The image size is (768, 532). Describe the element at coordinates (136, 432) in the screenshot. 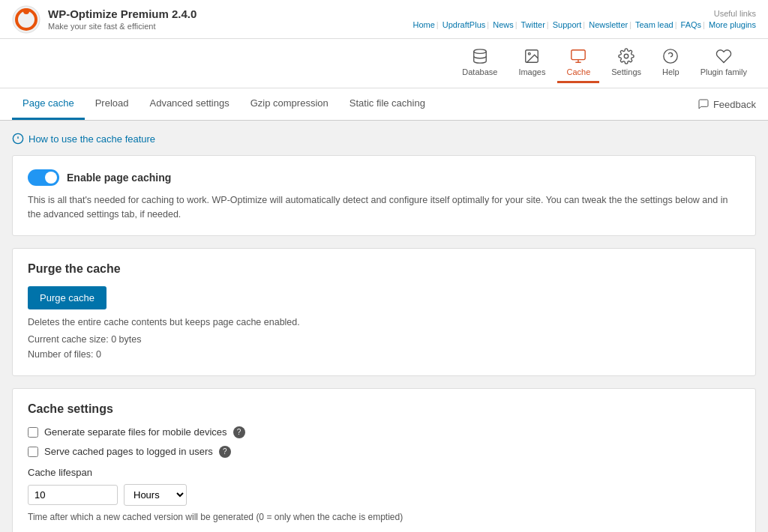

I see `mobile-files-label: Generate separate files for mobile devic…` at that location.